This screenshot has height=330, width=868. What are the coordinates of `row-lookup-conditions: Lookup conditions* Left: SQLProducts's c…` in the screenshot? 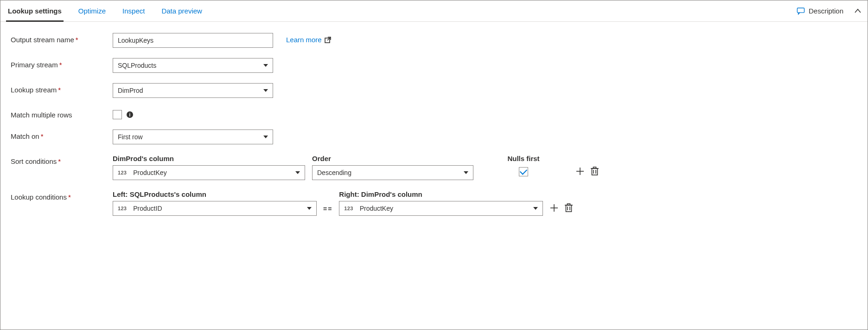 It's located at (434, 203).